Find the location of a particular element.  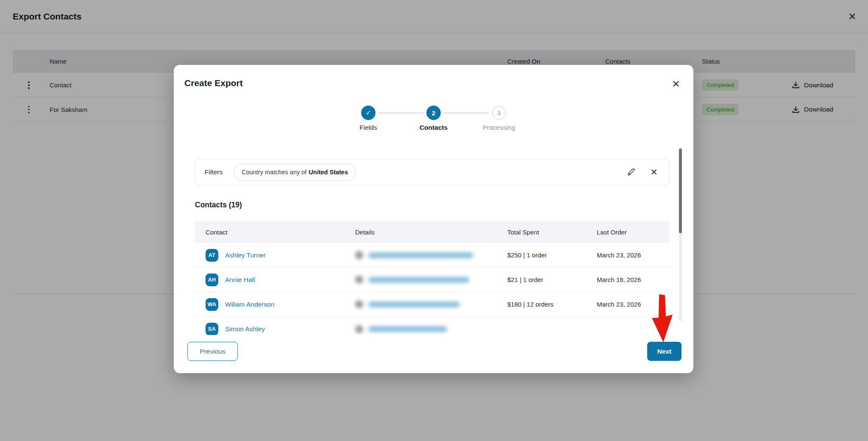

filters-label: Filters is located at coordinates (214, 172).